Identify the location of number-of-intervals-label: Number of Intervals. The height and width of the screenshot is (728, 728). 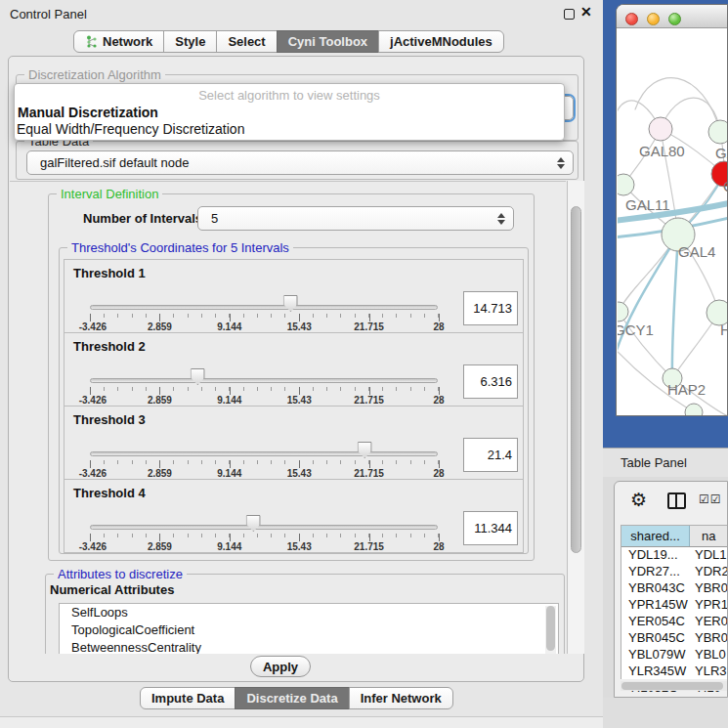
(143, 219).